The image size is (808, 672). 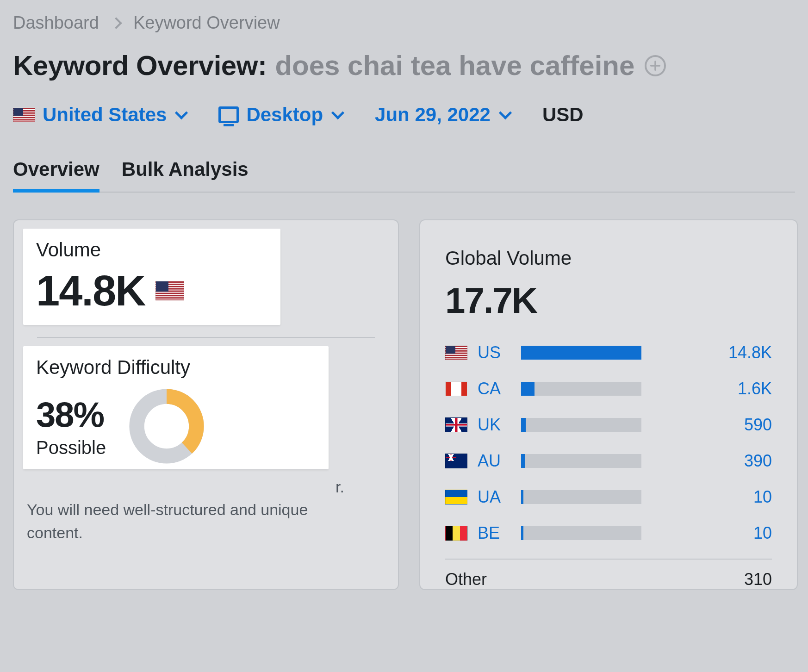 I want to click on chevron-right-icon, so click(x=116, y=23).